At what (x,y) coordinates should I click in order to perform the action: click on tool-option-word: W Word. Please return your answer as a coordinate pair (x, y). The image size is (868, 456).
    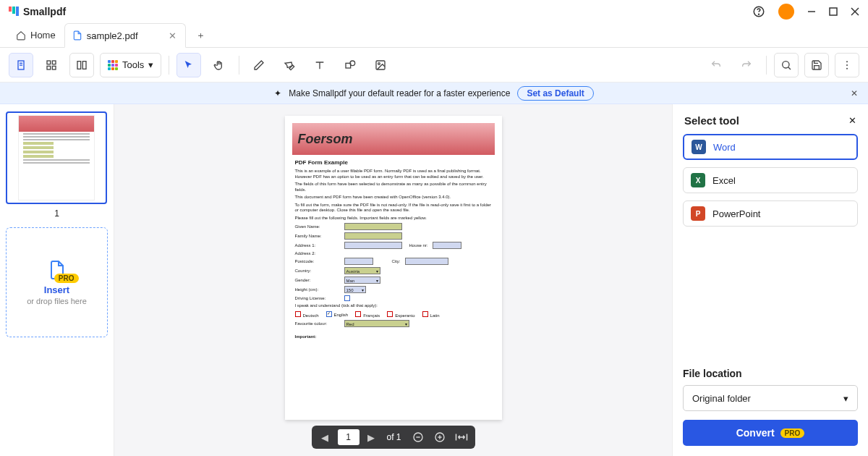
    Looking at the image, I should click on (770, 147).